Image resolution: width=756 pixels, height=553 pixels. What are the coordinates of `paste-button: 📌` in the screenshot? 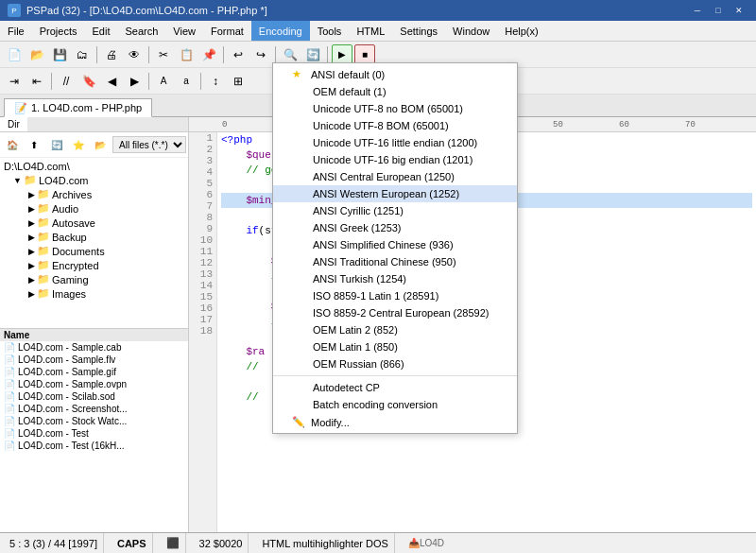 It's located at (209, 55).